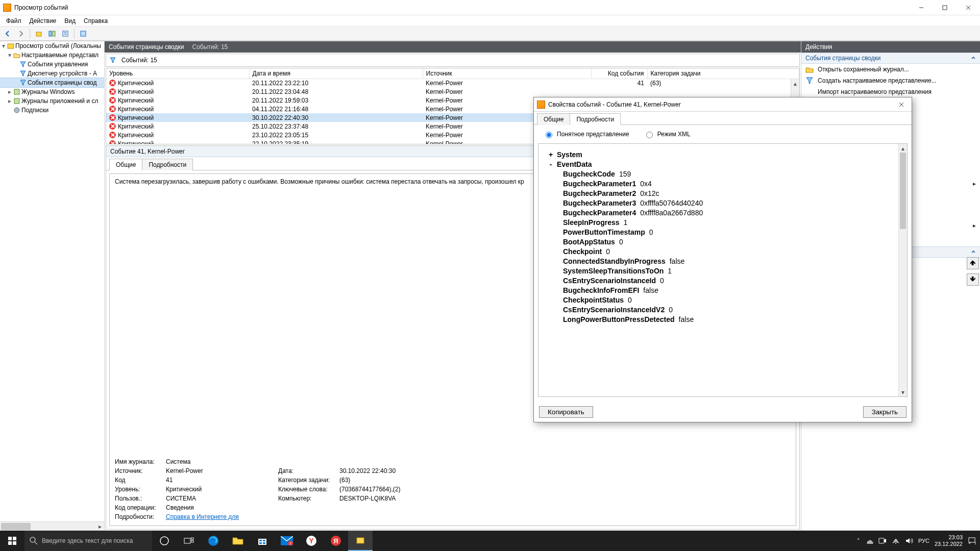 The image size is (980, 551). Describe the element at coordinates (178, 73) in the screenshot. I see `col-level: Уровень` at that location.